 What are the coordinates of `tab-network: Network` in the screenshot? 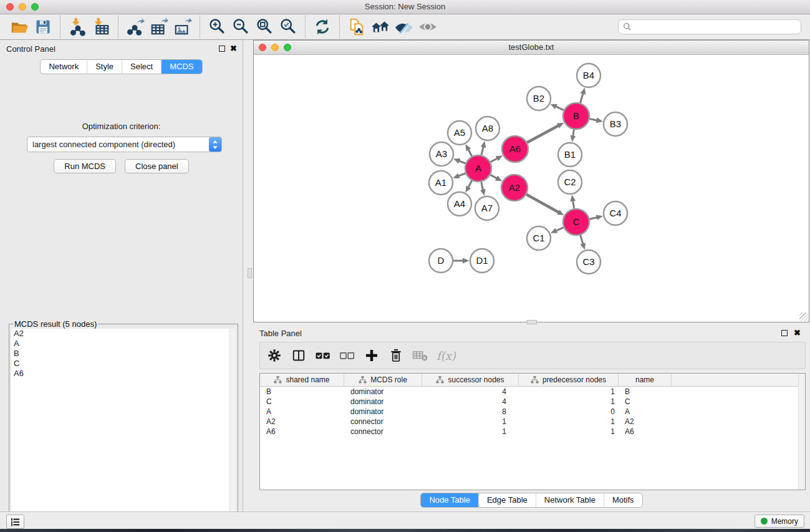 It's located at (64, 67).